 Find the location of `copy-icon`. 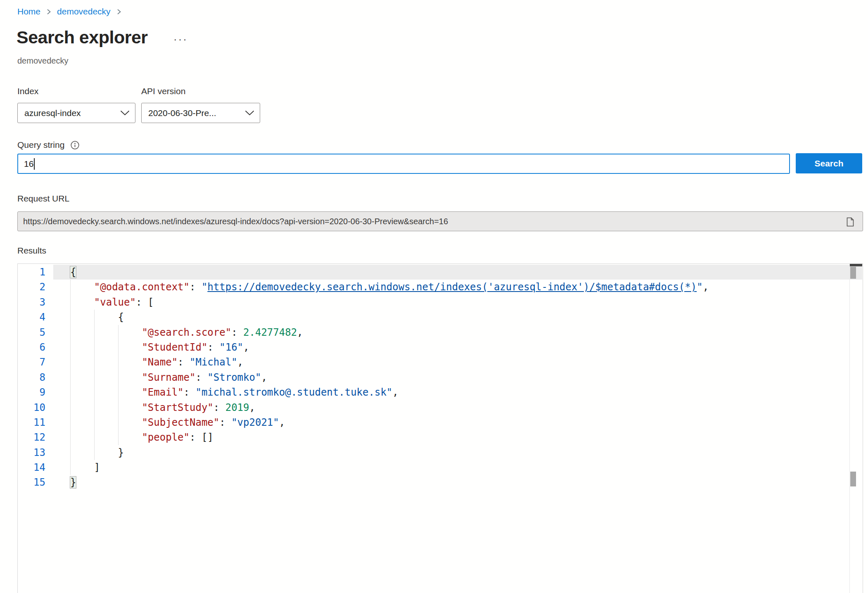

copy-icon is located at coordinates (850, 222).